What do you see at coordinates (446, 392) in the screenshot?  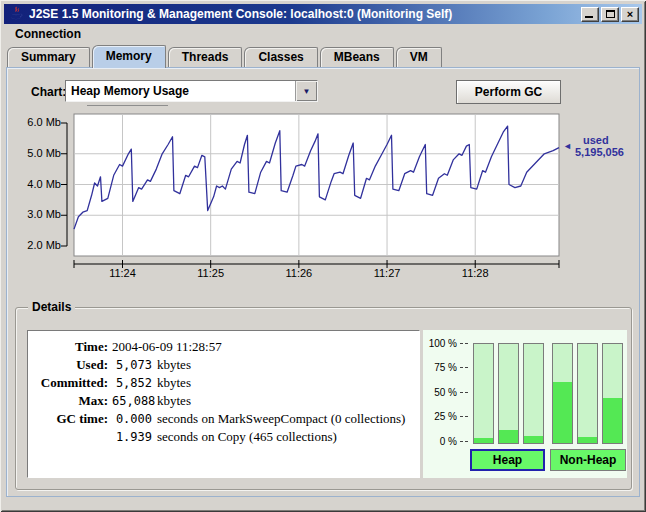 I see `pool-tick: 50 %` at bounding box center [446, 392].